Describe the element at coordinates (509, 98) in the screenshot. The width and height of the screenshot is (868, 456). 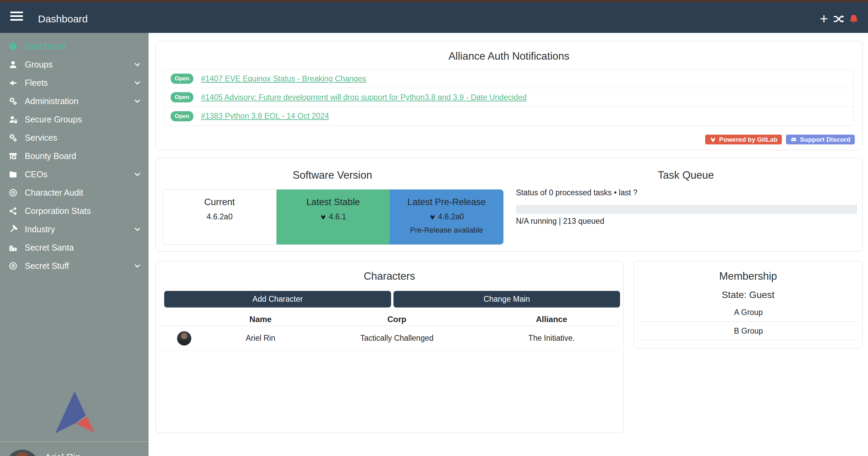
I see `notification-row: Open #1405 Advisory: Future development …` at that location.